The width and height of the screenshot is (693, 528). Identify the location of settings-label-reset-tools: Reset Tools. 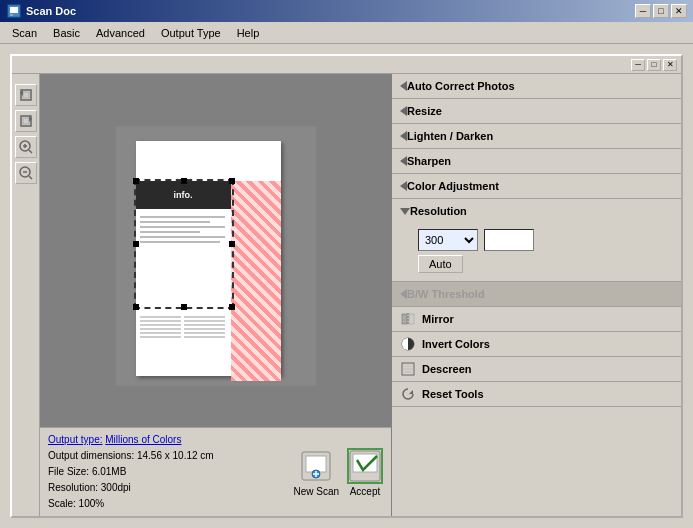
(453, 394).